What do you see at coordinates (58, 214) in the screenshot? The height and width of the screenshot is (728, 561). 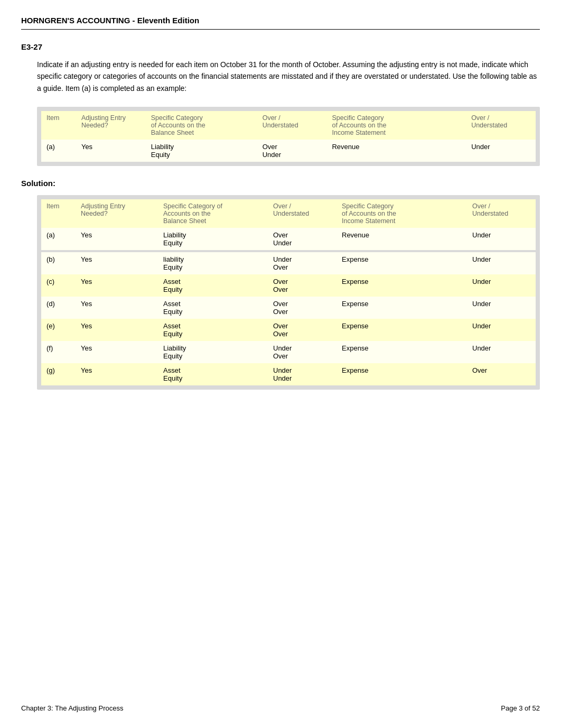 I see `sol-col-header-item: Item` at bounding box center [58, 214].